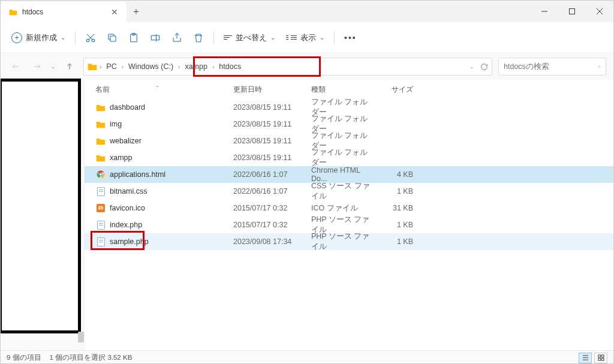 This screenshot has height=364, width=614. What do you see at coordinates (177, 38) in the screenshot?
I see `share-button` at bounding box center [177, 38].